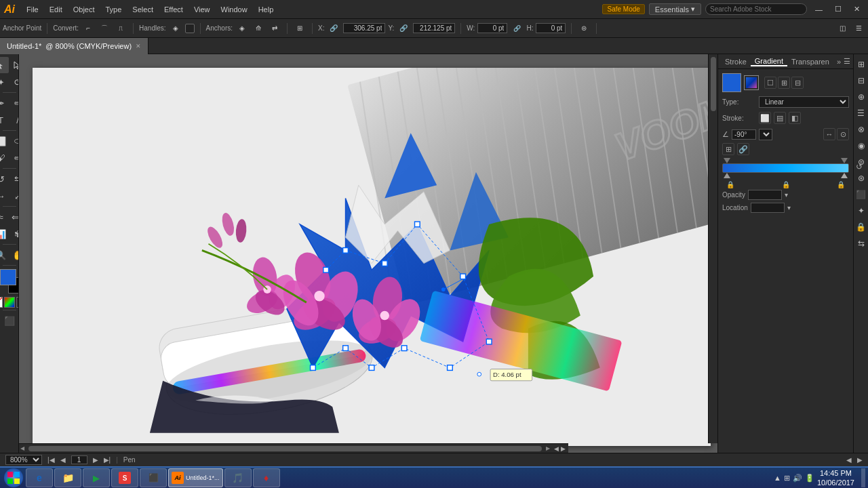 This screenshot has width=868, height=488. Describe the element at coordinates (727, 176) in the screenshot. I see `gradient-stop-bottom-left` at that location.